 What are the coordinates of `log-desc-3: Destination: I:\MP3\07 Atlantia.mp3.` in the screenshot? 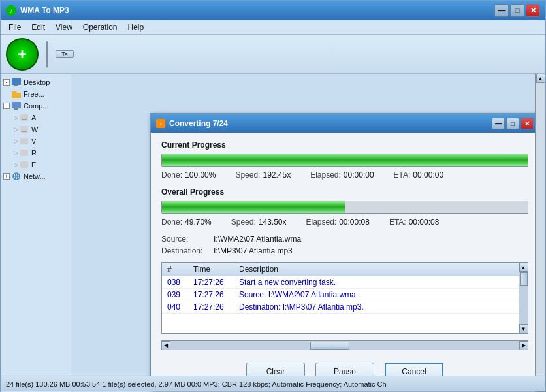 It's located at (381, 307).